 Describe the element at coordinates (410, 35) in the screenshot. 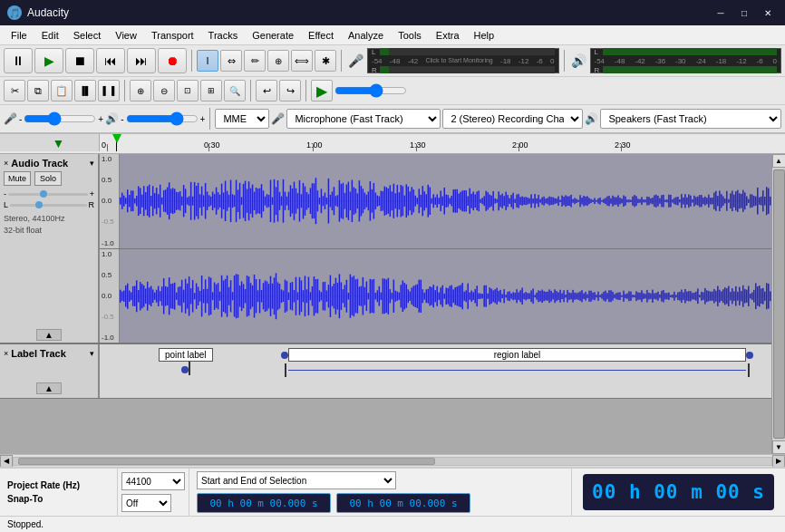

I see `menu-tools: Tools` at that location.